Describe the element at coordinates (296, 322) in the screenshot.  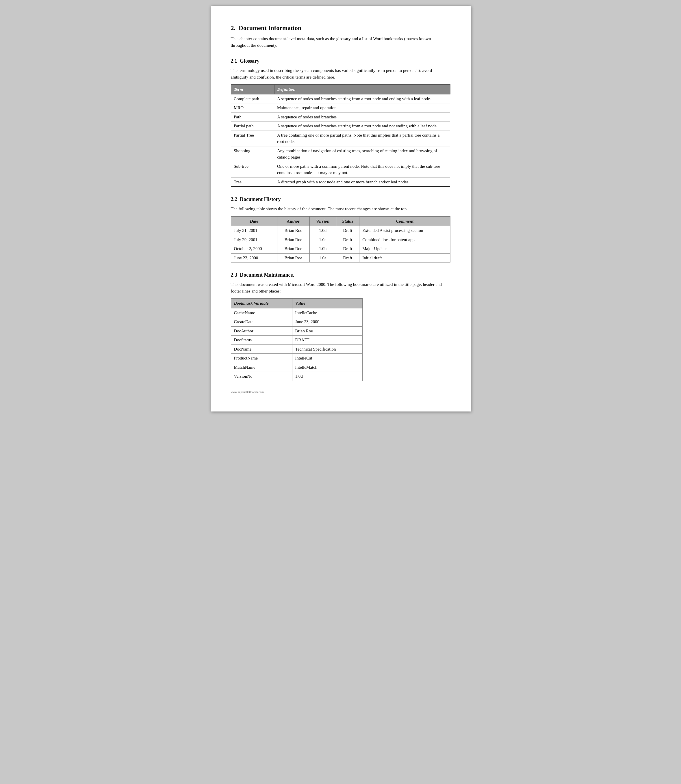
I see `table-row: CreateDateJune 23, 2000` at that location.